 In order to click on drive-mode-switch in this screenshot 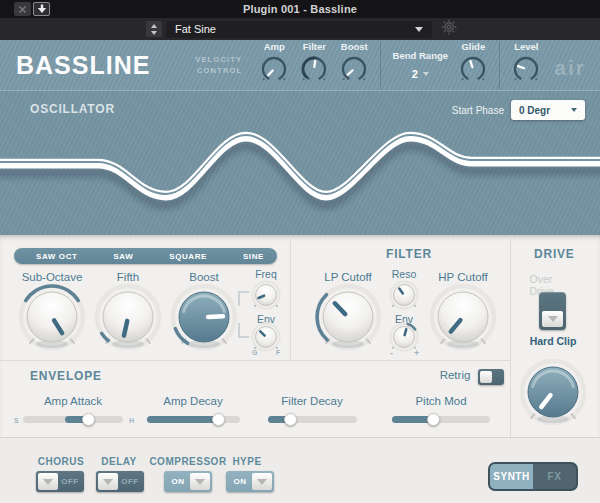, I will do `click(552, 311)`.